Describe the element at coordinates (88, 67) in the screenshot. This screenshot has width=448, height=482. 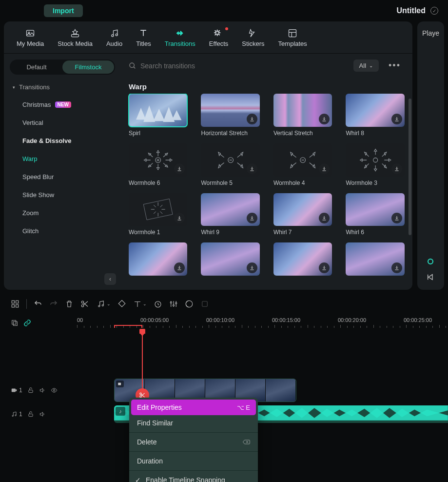
I see `library-tab-filmstock: Filmstock` at that location.